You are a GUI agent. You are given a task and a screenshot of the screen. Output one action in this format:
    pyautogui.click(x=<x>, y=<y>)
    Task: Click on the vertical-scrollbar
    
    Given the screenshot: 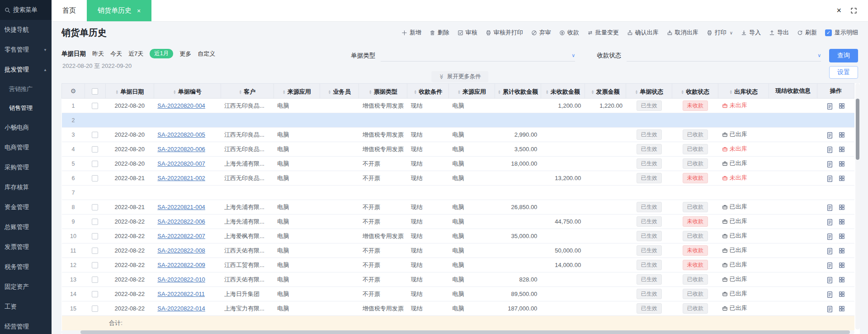 What is the action you would take?
    pyautogui.click(x=858, y=206)
    